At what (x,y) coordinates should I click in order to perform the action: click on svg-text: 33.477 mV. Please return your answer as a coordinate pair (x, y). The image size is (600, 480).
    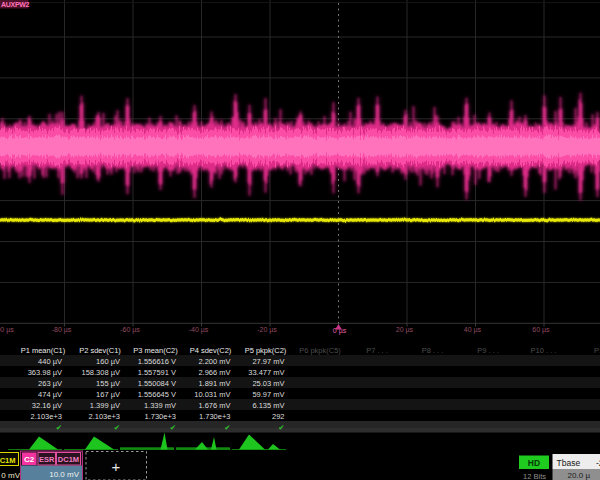
    Looking at the image, I should click on (266, 372).